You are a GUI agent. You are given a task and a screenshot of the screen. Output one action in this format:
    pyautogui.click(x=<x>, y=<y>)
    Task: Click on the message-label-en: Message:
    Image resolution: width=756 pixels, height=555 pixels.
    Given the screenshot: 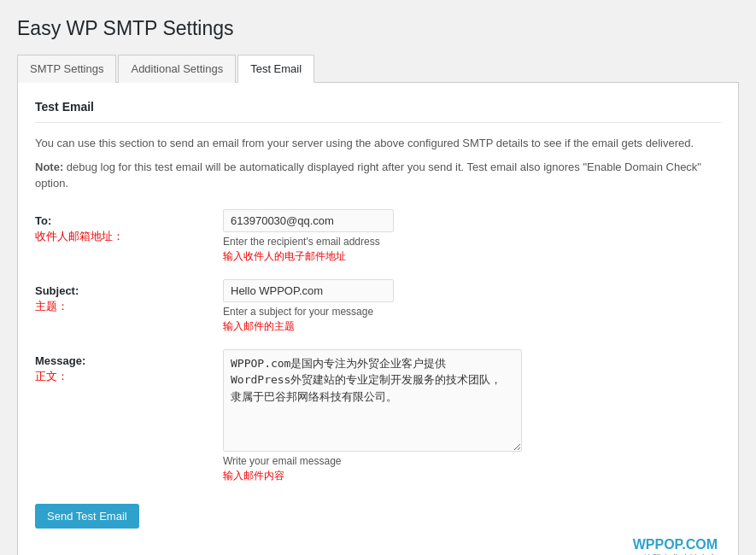 What is the action you would take?
    pyautogui.click(x=129, y=360)
    